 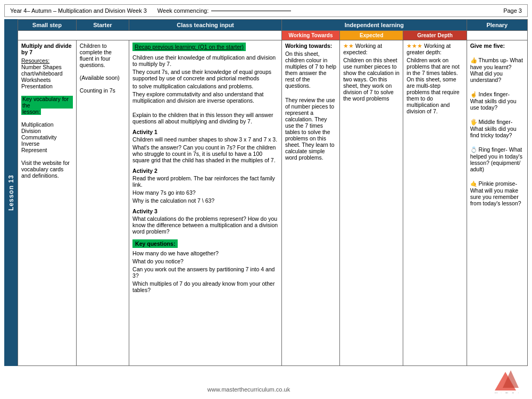 What do you see at coordinates (47, 131) in the screenshot?
I see `vocab-division: Division` at bounding box center [47, 131].